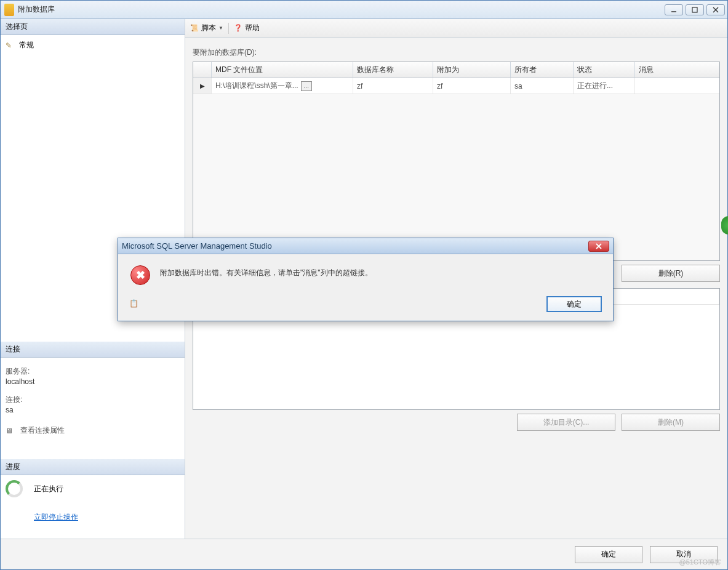 This screenshot has height=570, width=728. Describe the element at coordinates (10, 46) in the screenshot. I see `page-icon` at that location.